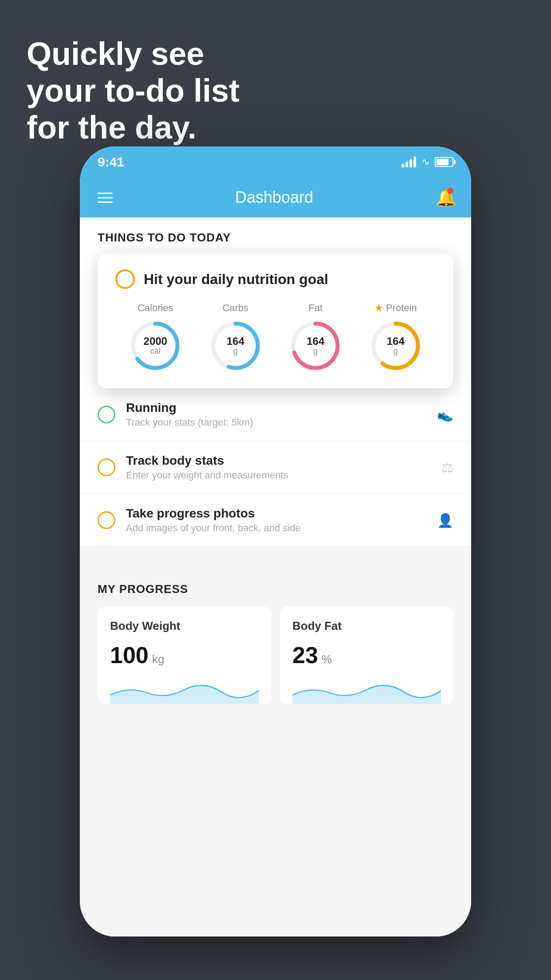 The image size is (551, 980). I want to click on todo-item: Track body stats Enter your weight and m…, so click(276, 468).